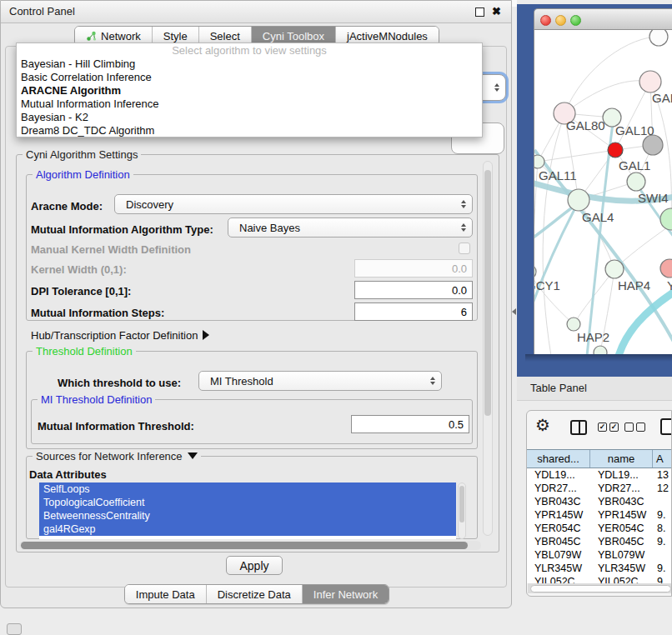 The height and width of the screenshot is (635, 672). Describe the element at coordinates (599, 542) in the screenshot. I see `table-row: YBR045CYBR045C9.` at that location.